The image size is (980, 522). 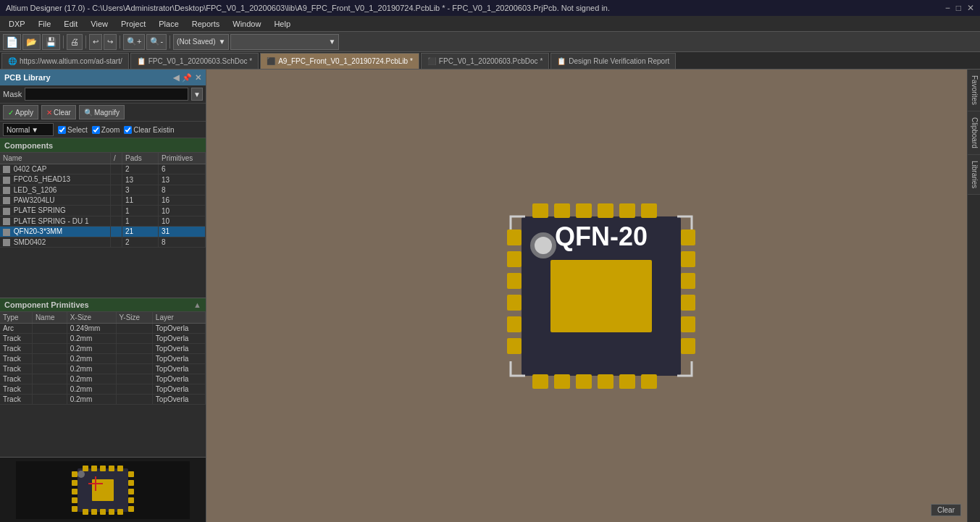 What do you see at coordinates (103, 211) in the screenshot?
I see `table-row: PLATE SPRING 1 10` at bounding box center [103, 211].